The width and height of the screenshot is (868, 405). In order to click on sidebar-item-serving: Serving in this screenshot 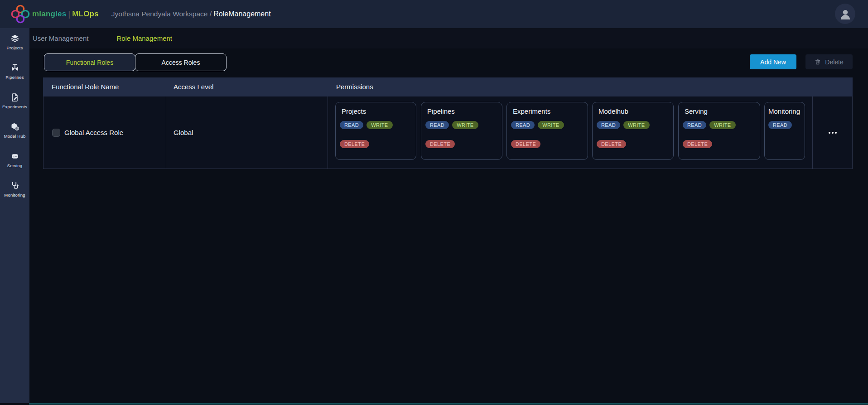, I will do `click(14, 160)`.